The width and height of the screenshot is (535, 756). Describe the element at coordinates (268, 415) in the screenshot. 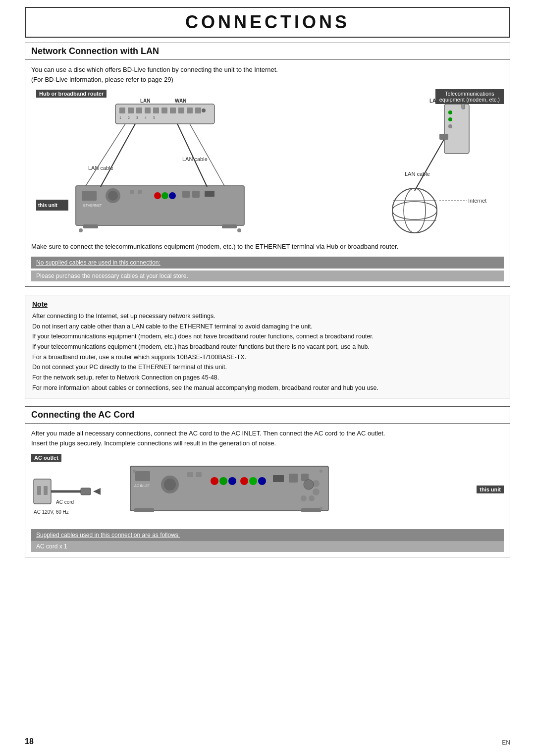

I see `ac-cord-title: Connecting the AC Cord` at that location.